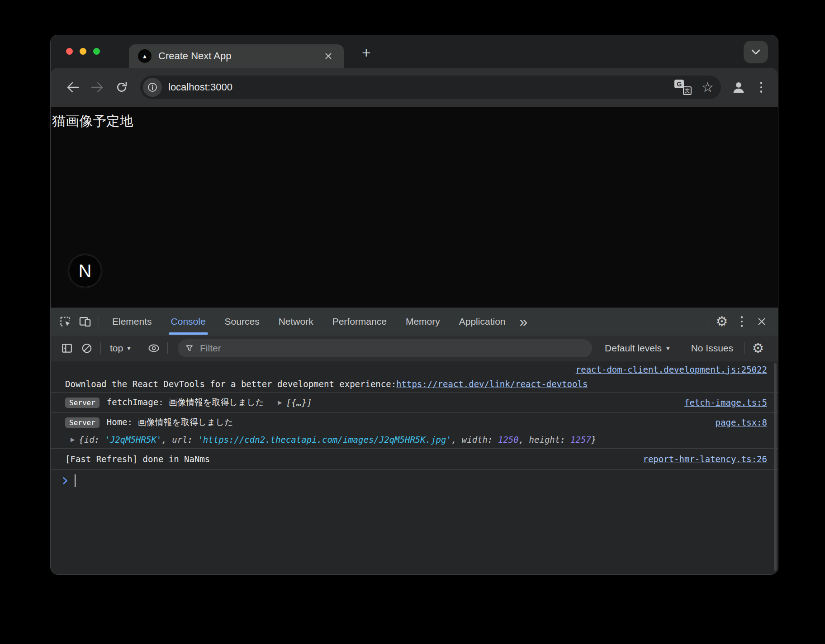  What do you see at coordinates (414, 402) in the screenshot?
I see `console-entry: Server fetchImage: 画像情報を取得しました ▶ [{…}] f…` at bounding box center [414, 402].